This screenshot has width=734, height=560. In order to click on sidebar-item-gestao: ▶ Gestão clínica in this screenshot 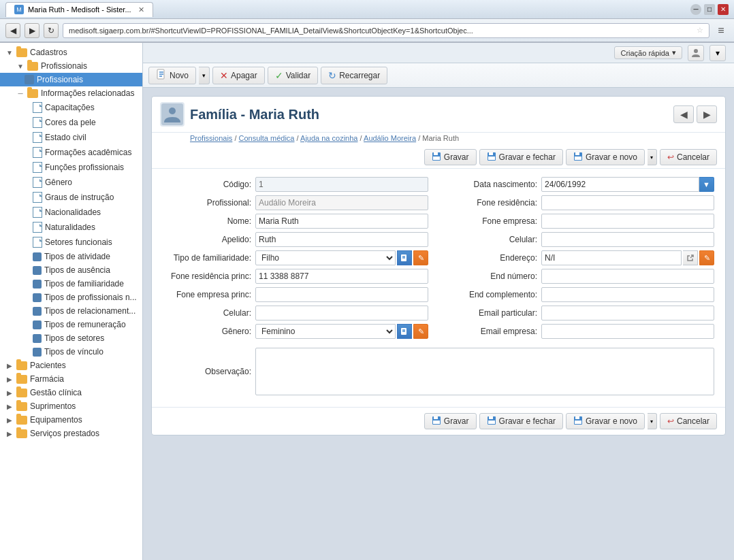, I will do `click(71, 393)`.